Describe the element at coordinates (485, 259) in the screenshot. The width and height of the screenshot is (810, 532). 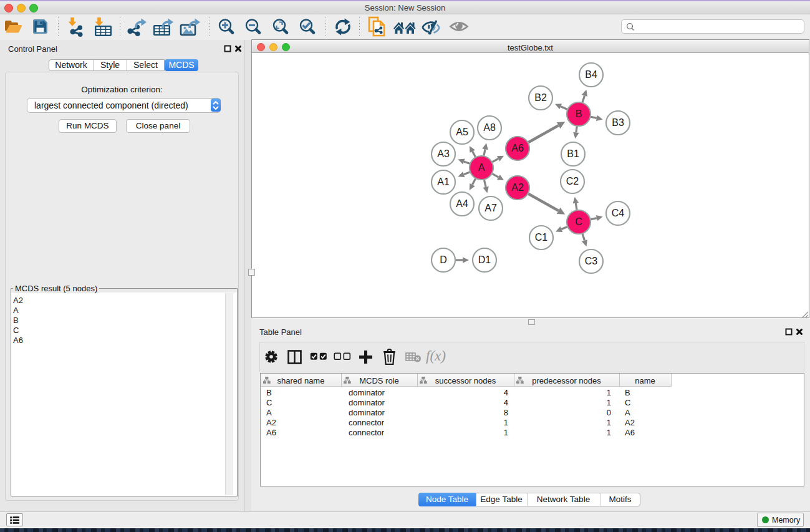
I see `svg-text: D1` at that location.